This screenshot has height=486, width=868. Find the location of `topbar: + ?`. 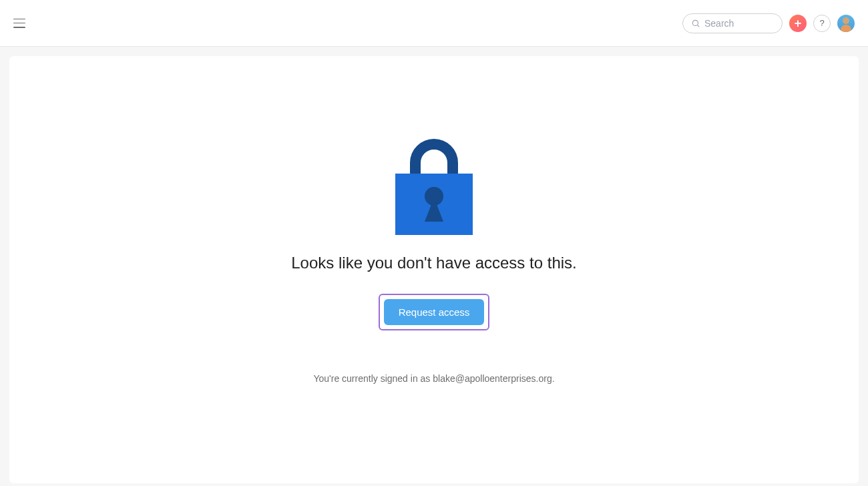

topbar: + ? is located at coordinates (434, 23).